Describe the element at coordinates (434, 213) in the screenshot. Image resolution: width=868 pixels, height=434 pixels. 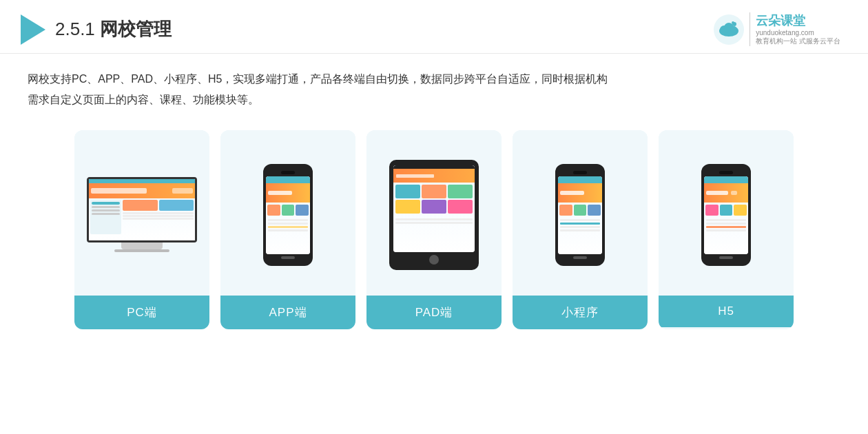
I see `card-image-pad` at that location.